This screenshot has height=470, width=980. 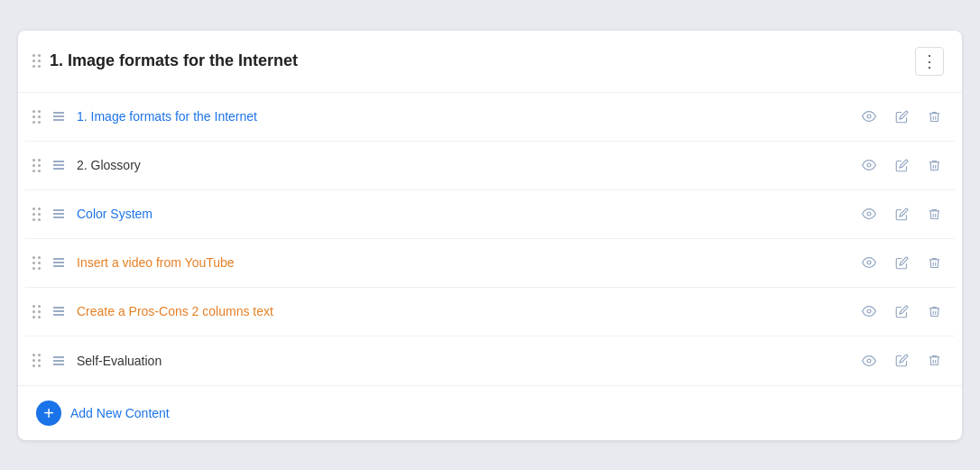 I want to click on item-label-2: Color System, so click(x=115, y=214).